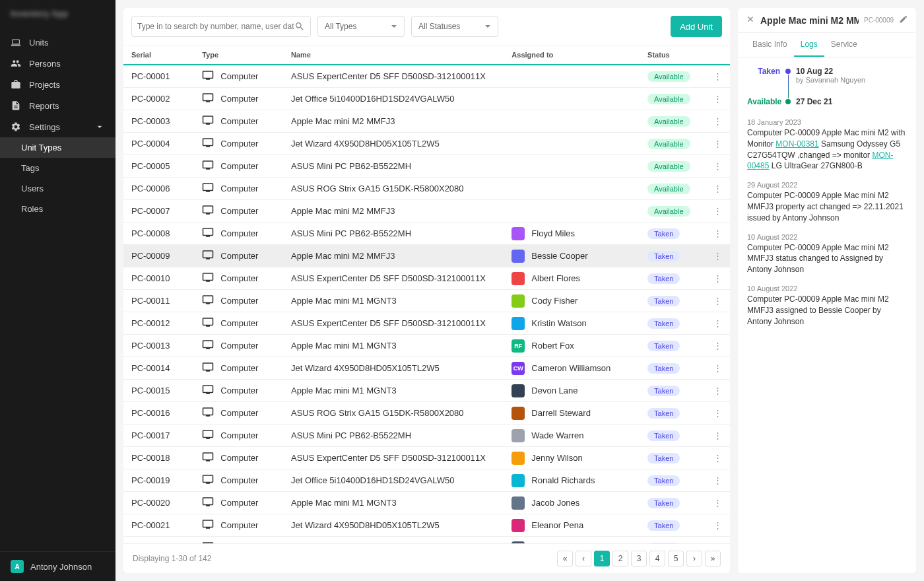 This screenshot has height=581, width=924. I want to click on search-input, so click(221, 26).